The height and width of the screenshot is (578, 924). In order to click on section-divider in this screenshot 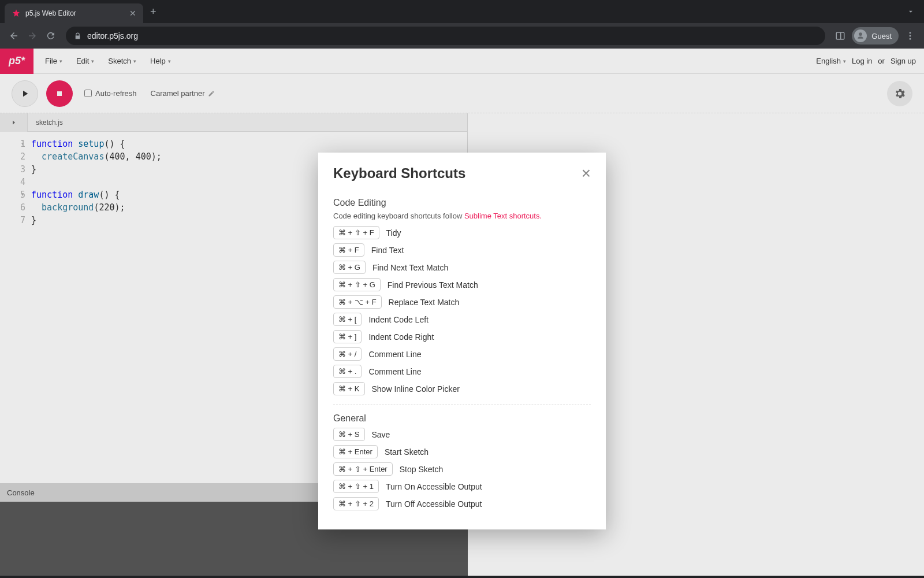, I will do `click(462, 405)`.